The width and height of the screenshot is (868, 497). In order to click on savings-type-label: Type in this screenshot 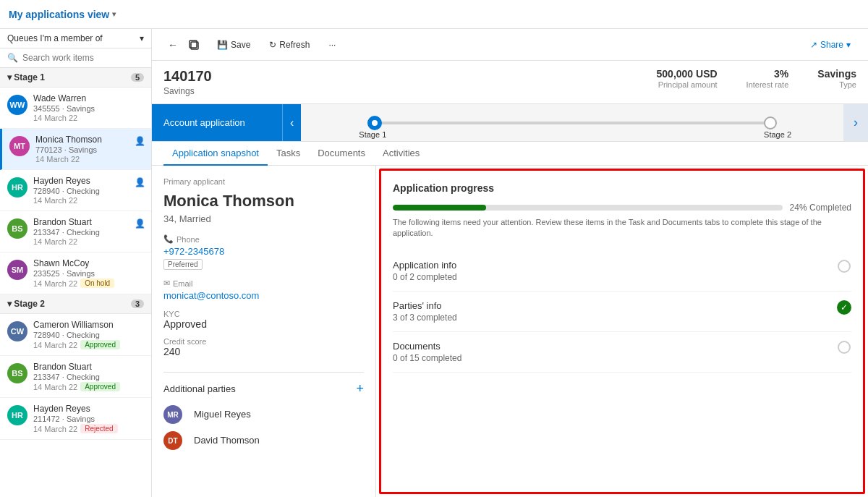, I will do `click(837, 85)`.